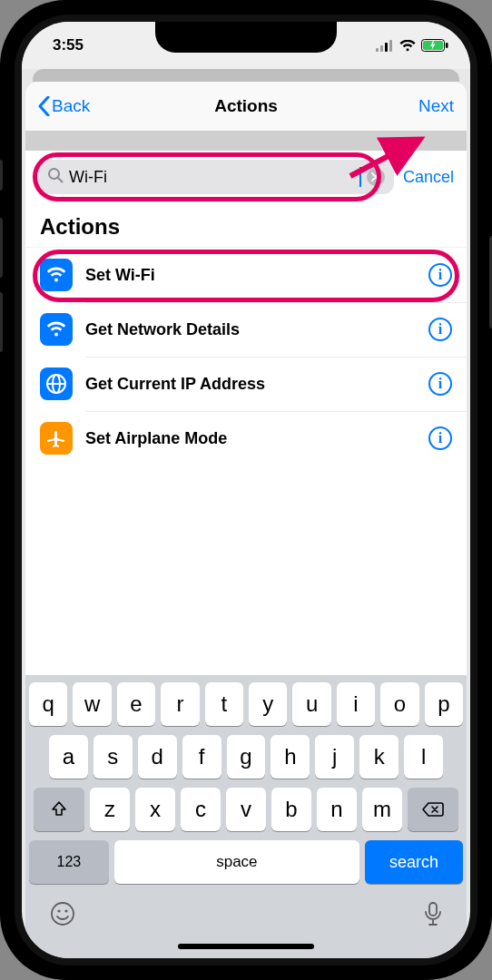 Image resolution: width=492 pixels, height=980 pixels. What do you see at coordinates (376, 177) in the screenshot?
I see `clear-search-button` at bounding box center [376, 177].